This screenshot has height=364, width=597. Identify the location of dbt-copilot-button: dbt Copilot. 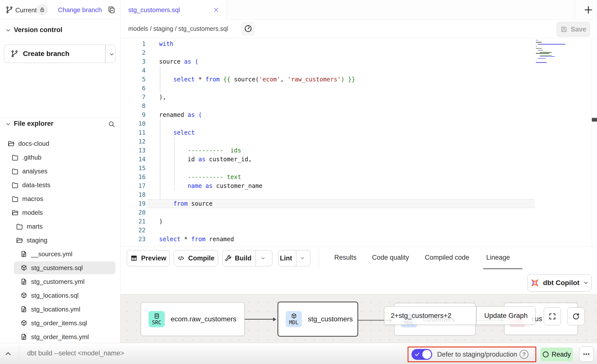
(560, 283).